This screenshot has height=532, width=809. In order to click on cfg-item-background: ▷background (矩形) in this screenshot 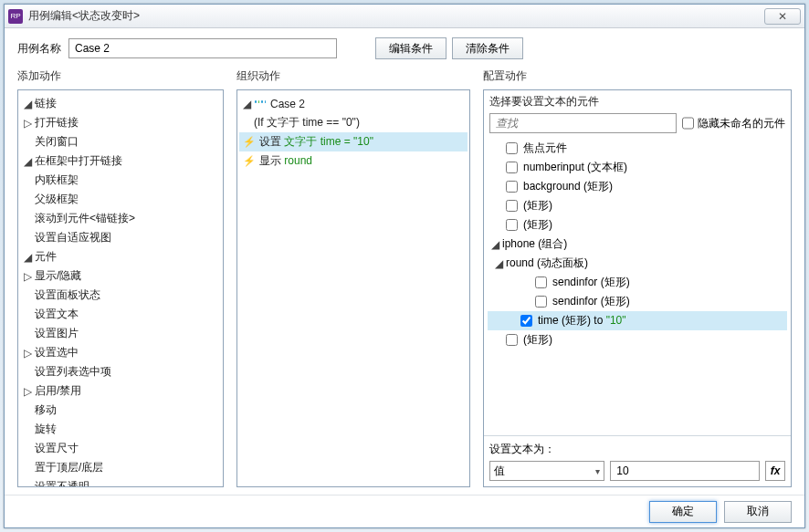, I will do `click(637, 186)`.